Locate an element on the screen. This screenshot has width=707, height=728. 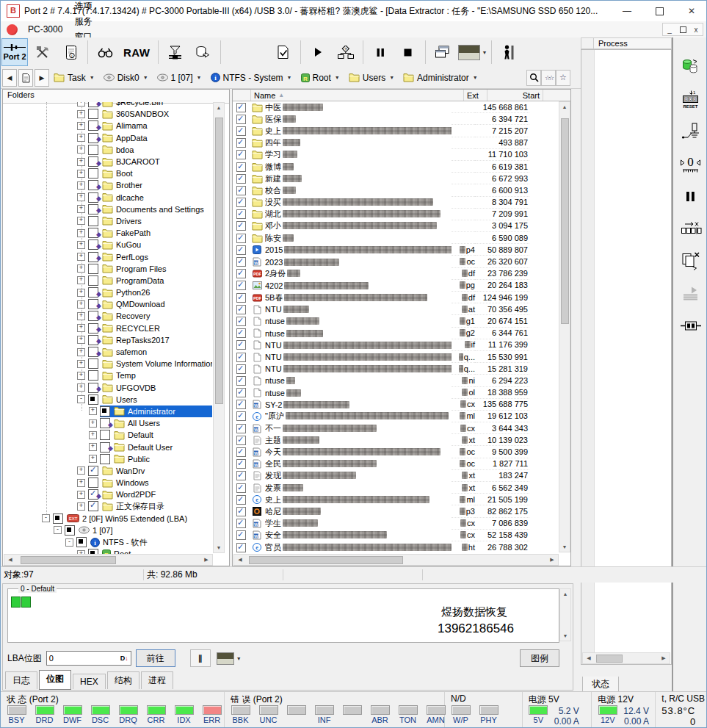
folders-horizontal-scrollbar: ◀▶ is located at coordinates (109, 560).